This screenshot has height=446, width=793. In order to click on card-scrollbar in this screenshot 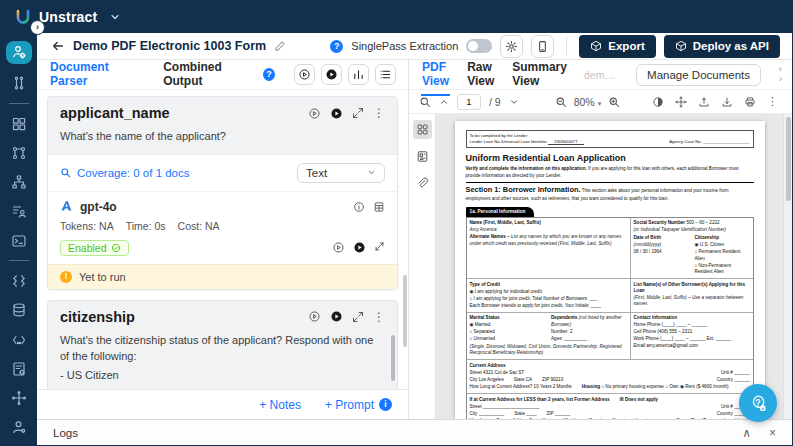, I will do `click(393, 358)`.